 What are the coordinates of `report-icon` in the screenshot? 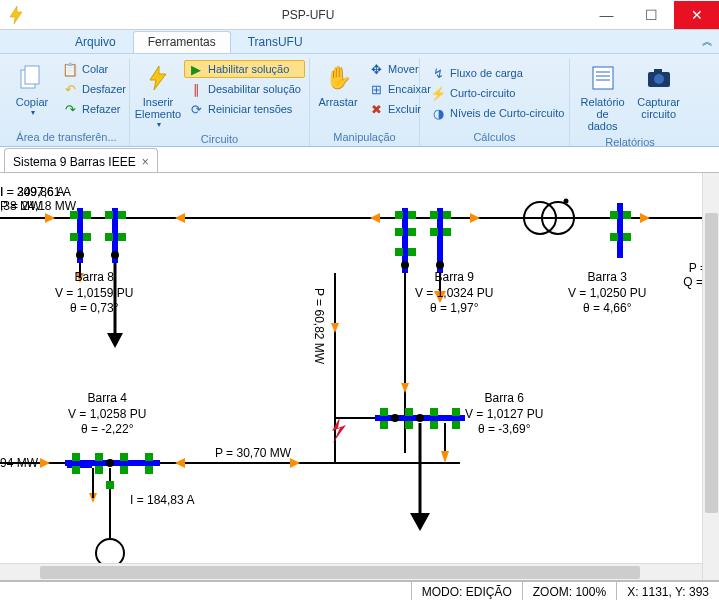 It's located at (603, 78).